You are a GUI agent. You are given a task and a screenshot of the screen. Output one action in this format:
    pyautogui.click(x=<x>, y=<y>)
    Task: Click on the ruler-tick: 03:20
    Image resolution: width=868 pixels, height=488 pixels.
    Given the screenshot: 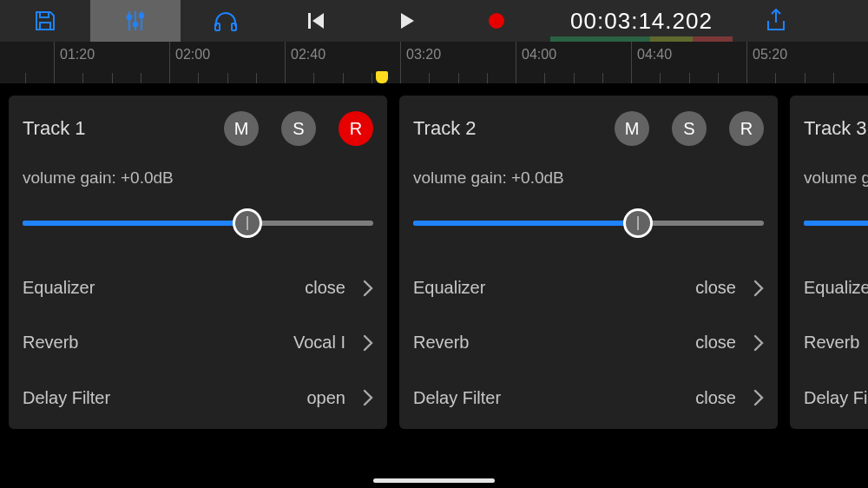 What is the action you would take?
    pyautogui.click(x=420, y=63)
    